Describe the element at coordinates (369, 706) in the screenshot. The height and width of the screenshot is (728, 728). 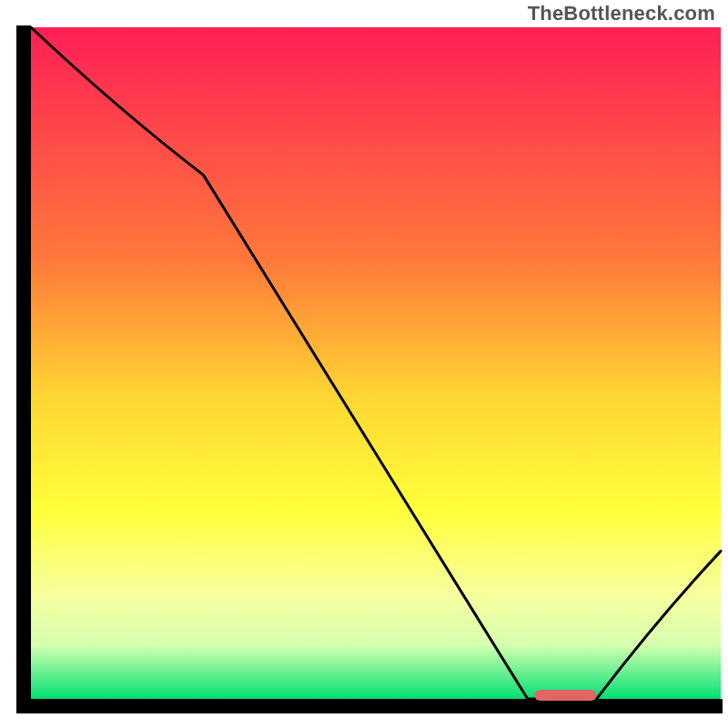
I see `x-axis` at that location.